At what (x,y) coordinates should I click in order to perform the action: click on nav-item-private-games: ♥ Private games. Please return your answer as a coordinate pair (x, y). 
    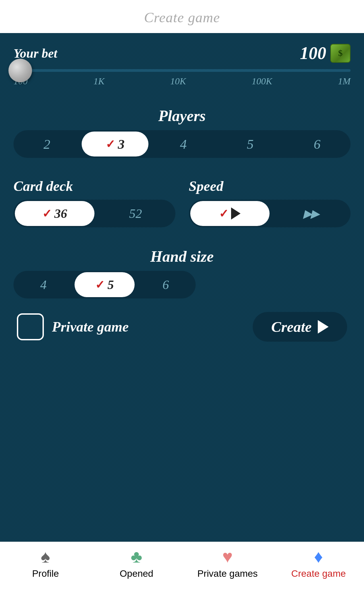
    Looking at the image, I should click on (228, 564).